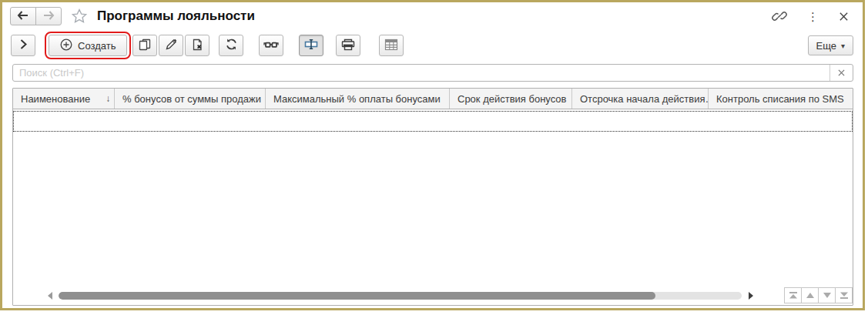 The image size is (868, 315). What do you see at coordinates (830, 45) in the screenshot?
I see `more-button: Еще ▾` at bounding box center [830, 45].